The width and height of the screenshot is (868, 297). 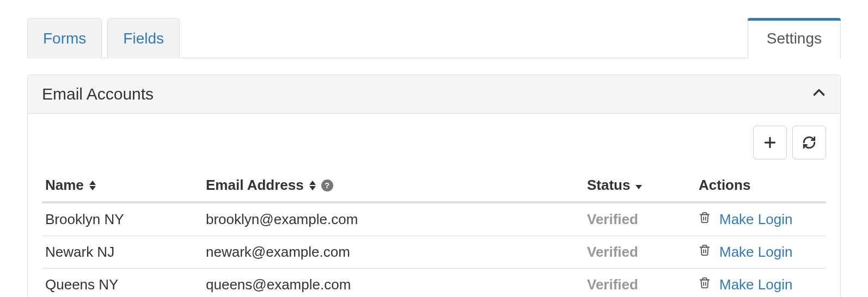 What do you see at coordinates (122, 252) in the screenshot?
I see `cell-name: Newark NJ` at bounding box center [122, 252].